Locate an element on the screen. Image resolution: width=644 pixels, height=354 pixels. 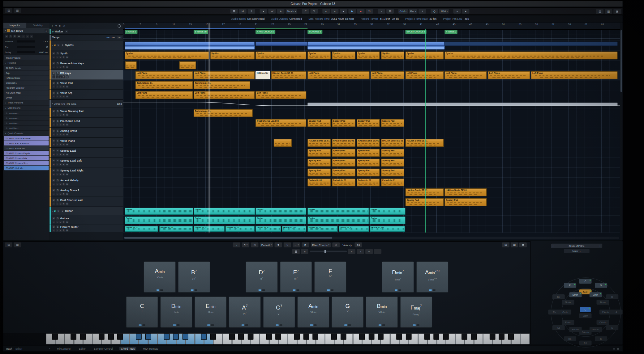
chord-pad-a7: A7VI7 is located at coordinates (245, 312).